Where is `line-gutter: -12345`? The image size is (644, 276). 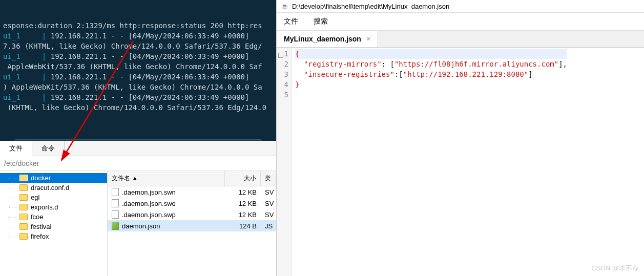
line-gutter: -12345 is located at coordinates (284, 162).